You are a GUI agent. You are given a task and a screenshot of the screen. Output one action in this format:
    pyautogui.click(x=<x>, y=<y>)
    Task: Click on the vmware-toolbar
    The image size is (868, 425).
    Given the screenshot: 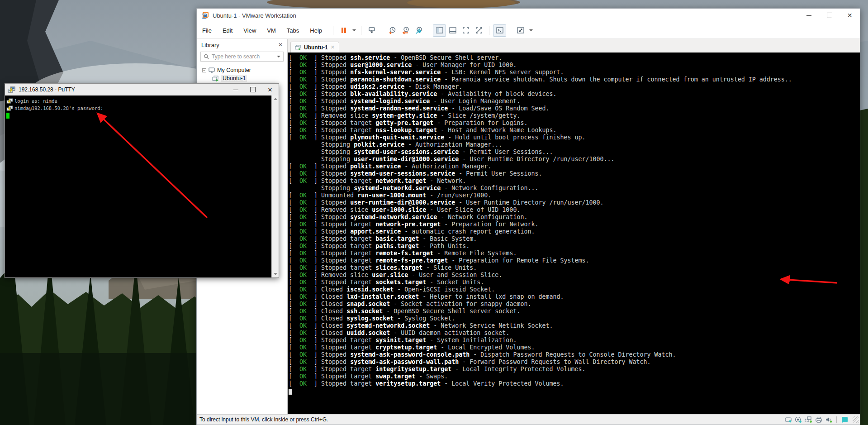 What is the action you would take?
    pyautogui.click(x=432, y=31)
    